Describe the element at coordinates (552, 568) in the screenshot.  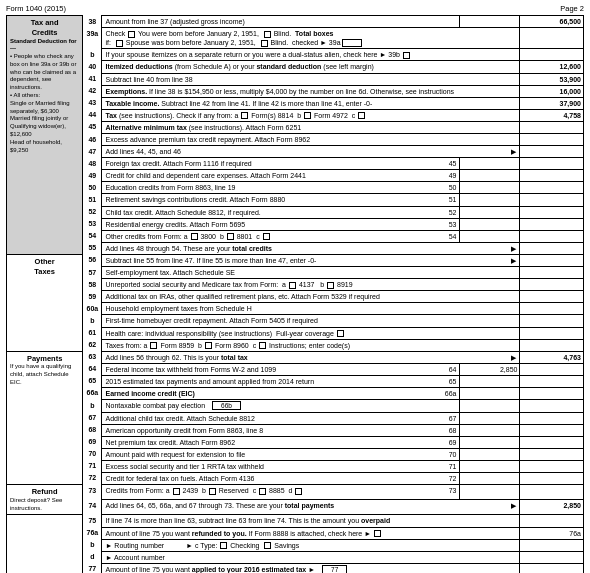
I see `line-77-amount` at that location.